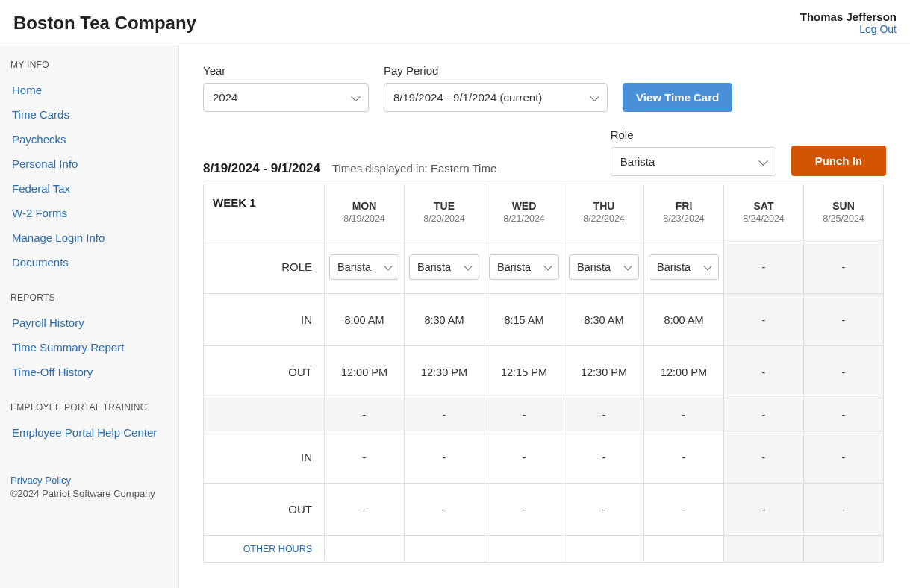 Image resolution: width=910 pixels, height=588 pixels. What do you see at coordinates (414, 169) in the screenshot?
I see `timezone-note: Times displayed in: Eastern Time` at bounding box center [414, 169].